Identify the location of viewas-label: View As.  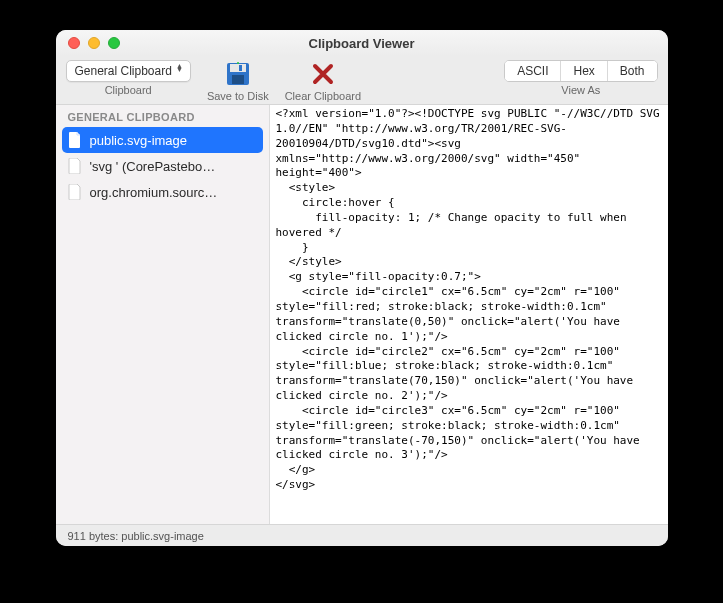
(580, 90).